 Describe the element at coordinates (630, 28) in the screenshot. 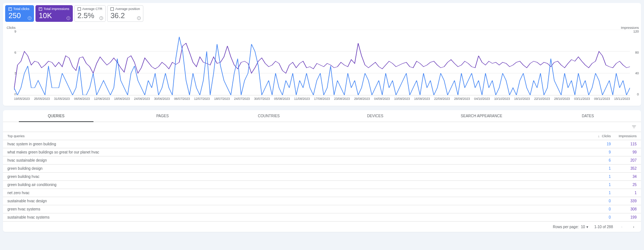

I see `y-axis-right-label: Impressions` at that location.